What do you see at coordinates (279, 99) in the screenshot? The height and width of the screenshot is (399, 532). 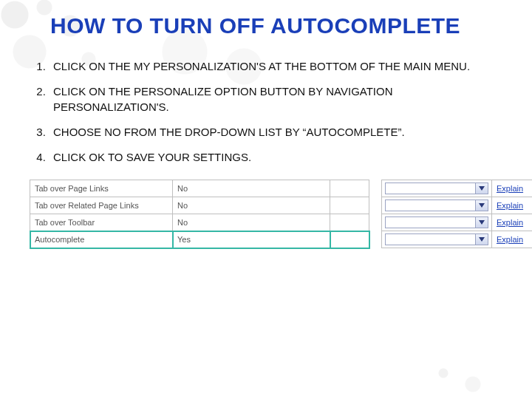 I see `step-item: CLICK ON THE PERSONALIZE OPTION BUTTON B…` at bounding box center [279, 99].